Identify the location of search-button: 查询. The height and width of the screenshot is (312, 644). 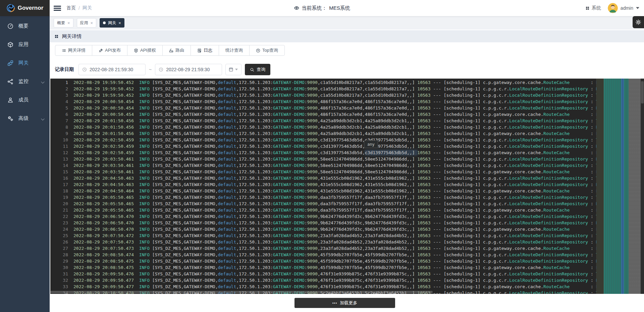
(258, 70).